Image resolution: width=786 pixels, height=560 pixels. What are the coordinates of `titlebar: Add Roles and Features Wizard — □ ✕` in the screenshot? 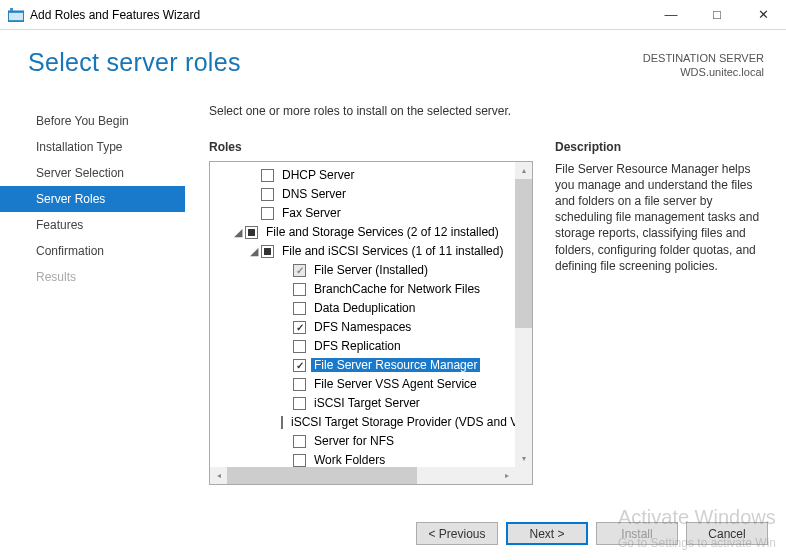 It's located at (393, 15).